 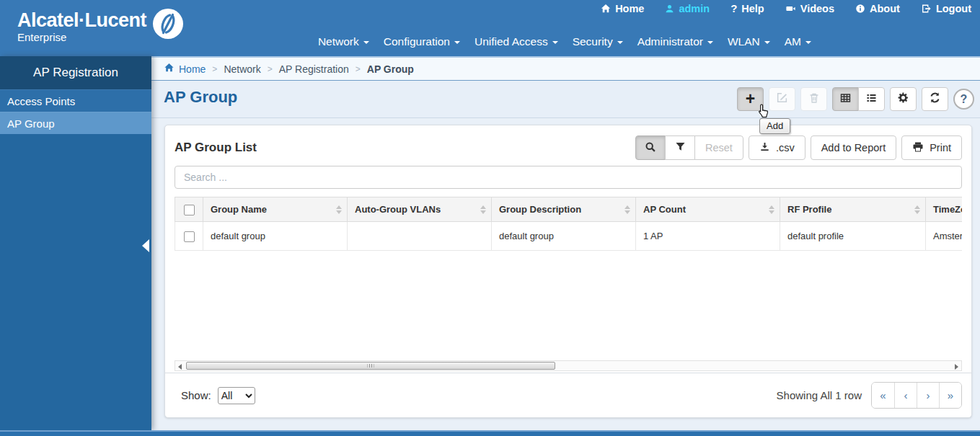 I want to click on search-button, so click(x=650, y=148).